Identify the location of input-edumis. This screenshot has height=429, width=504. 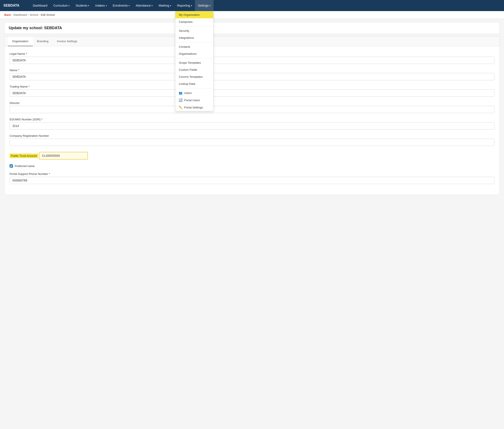
(252, 126).